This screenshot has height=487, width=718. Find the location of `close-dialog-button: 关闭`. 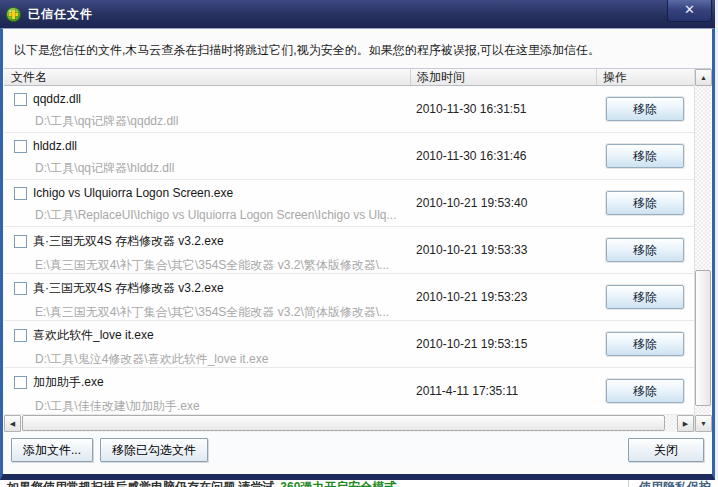

close-dialog-button: 关闭 is located at coordinates (666, 450).